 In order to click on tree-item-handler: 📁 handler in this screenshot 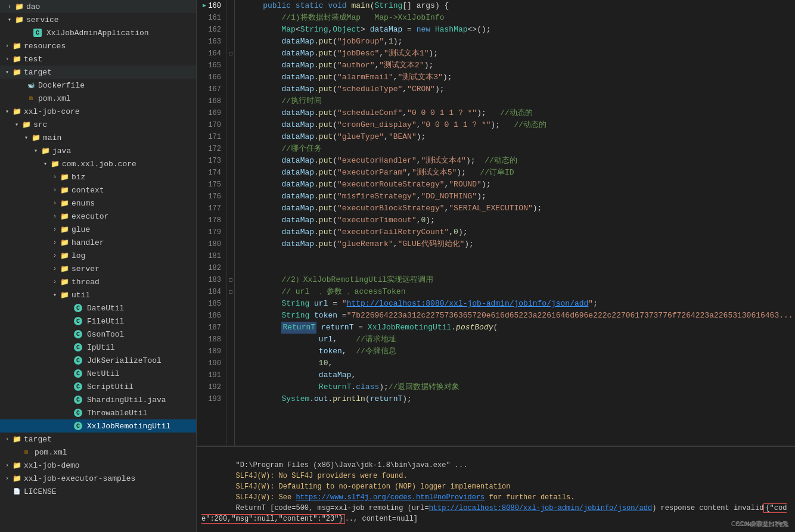, I will do `click(98, 242)`.